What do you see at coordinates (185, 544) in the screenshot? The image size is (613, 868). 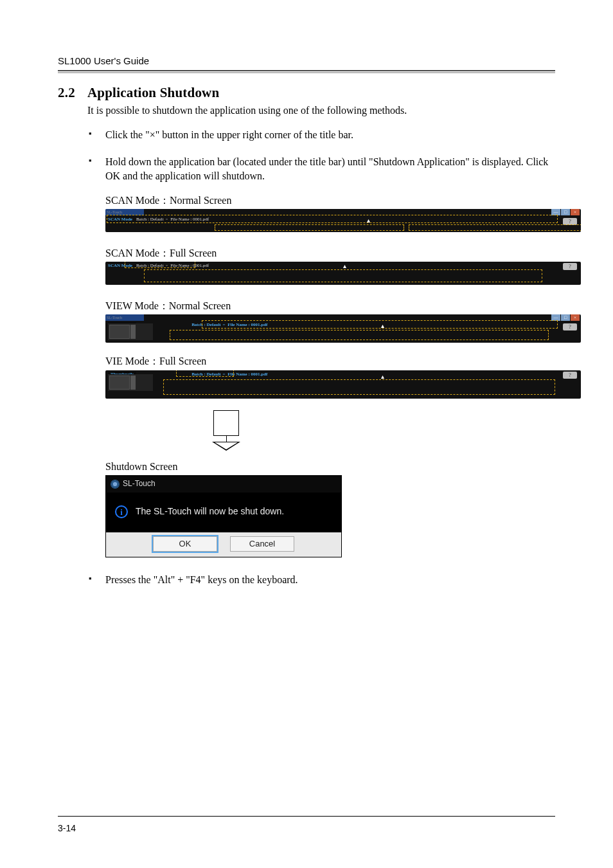 I see `ok-button: OK` at bounding box center [185, 544].